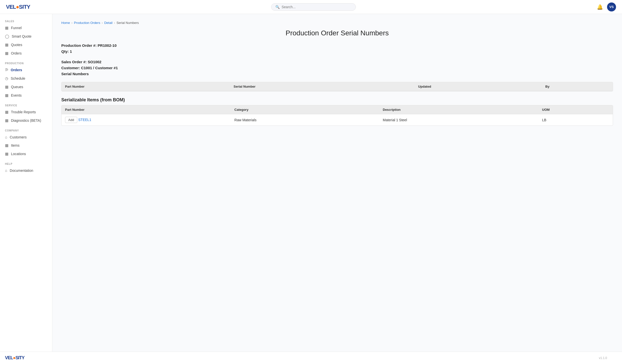 The image size is (622, 364). What do you see at coordinates (337, 23) in the screenshot?
I see `breadcrumb: Home › Production Orders › Detail › Seri…` at bounding box center [337, 23].